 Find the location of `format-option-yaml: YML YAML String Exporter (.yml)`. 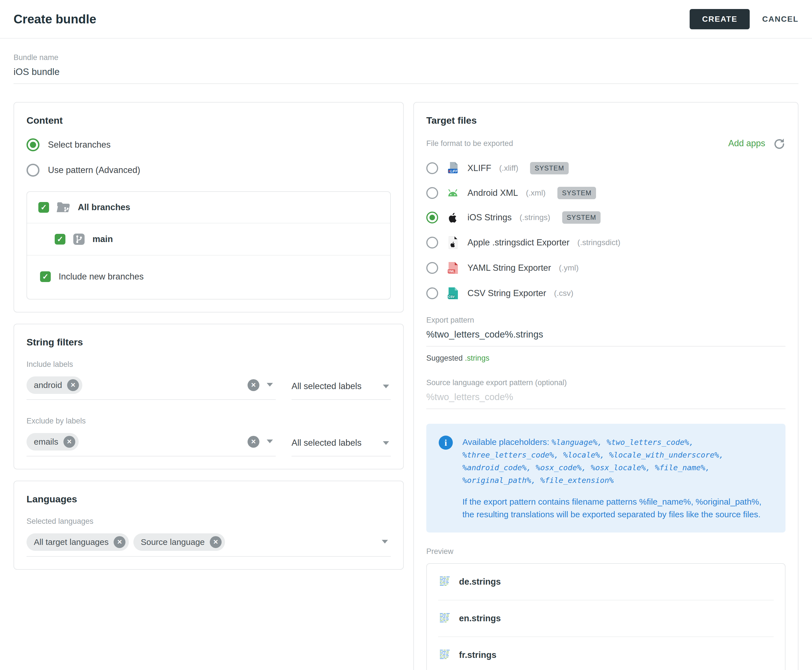

format-option-yaml: YML YAML String Exporter (.yml) is located at coordinates (606, 268).